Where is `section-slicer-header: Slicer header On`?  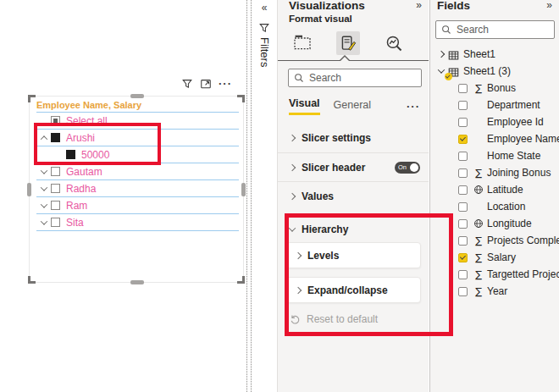 section-slicer-header: Slicer header On is located at coordinates (353, 167).